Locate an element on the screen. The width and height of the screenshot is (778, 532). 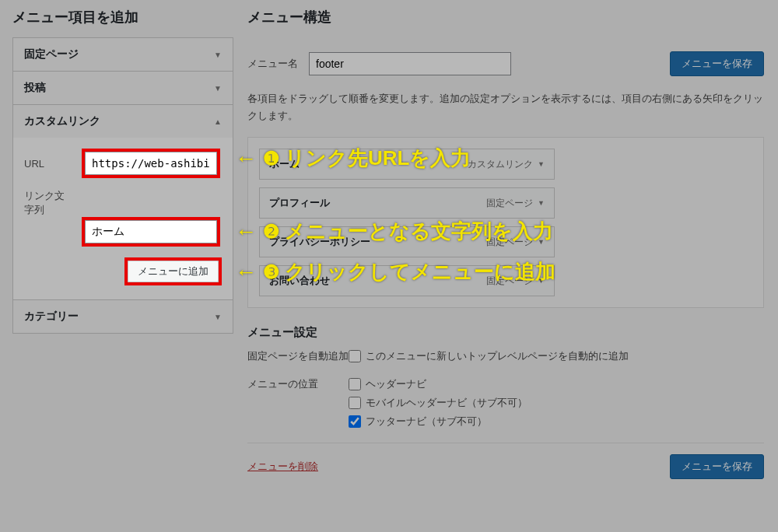
pos-mobile-checkbox is located at coordinates (355, 403).